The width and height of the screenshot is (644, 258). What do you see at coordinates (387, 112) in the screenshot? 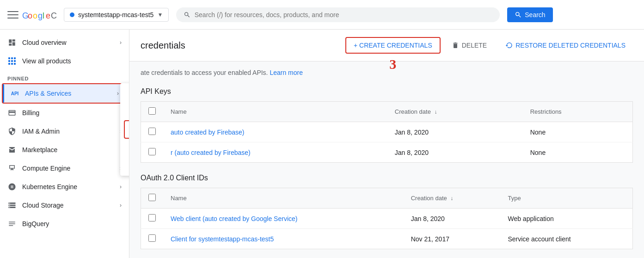
I see `api-keys-header-row: Name Creation date ↓ Restrictions` at bounding box center [387, 112].